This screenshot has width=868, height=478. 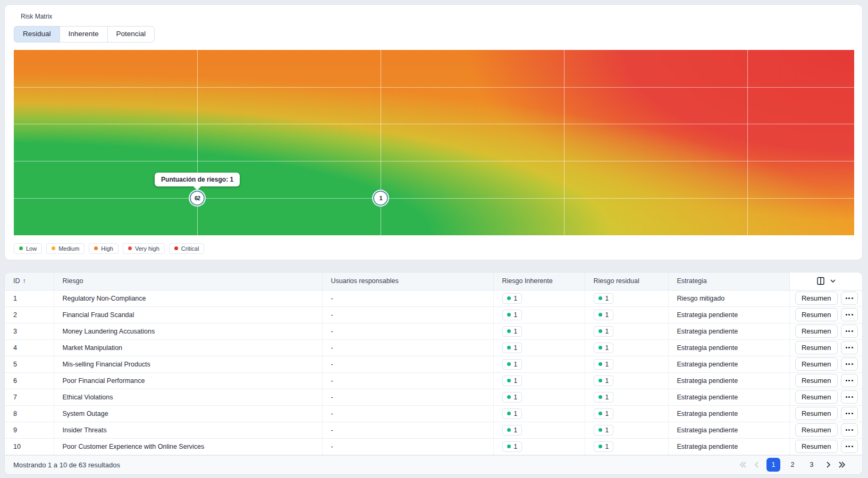 What do you see at coordinates (434, 364) in the screenshot?
I see `table-row: 5 Mis-selling Financial Products - 1 1 E…` at bounding box center [434, 364].